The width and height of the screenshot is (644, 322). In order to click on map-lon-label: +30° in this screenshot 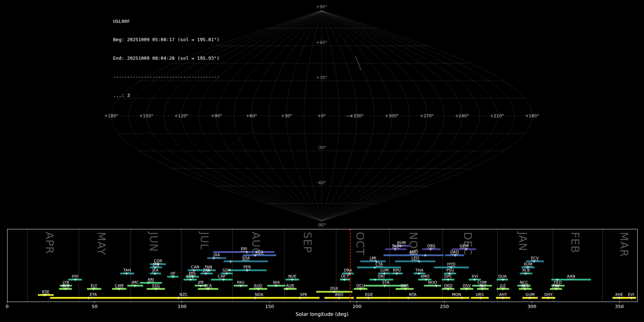, I will do `click(286, 116)`.